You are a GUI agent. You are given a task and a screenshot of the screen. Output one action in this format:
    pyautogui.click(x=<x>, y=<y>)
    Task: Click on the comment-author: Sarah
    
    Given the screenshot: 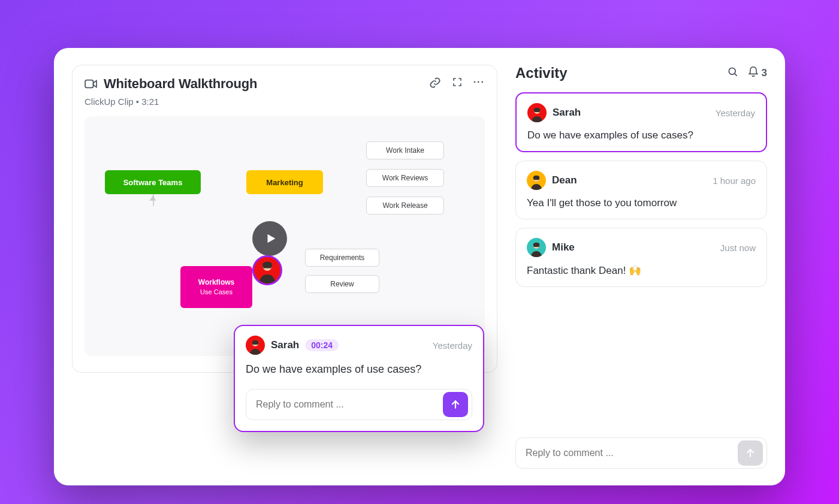 What is the action you would take?
    pyautogui.click(x=285, y=345)
    